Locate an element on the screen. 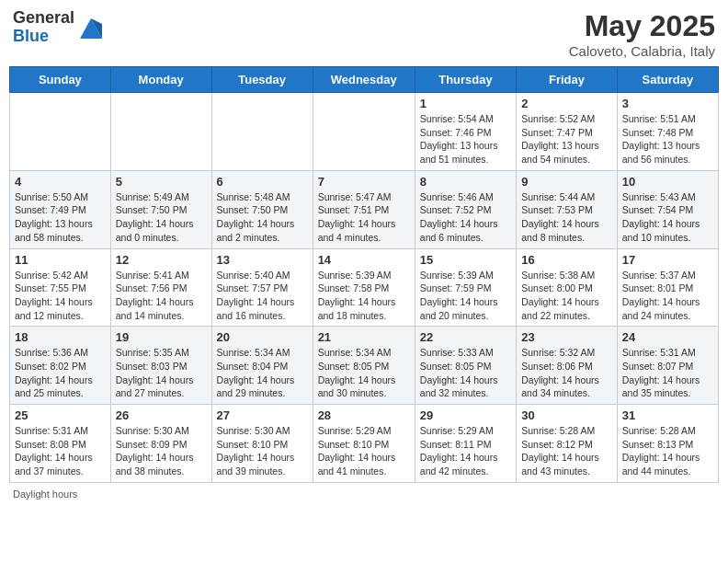 The image size is (728, 563). day-number: 13 is located at coordinates (263, 259).